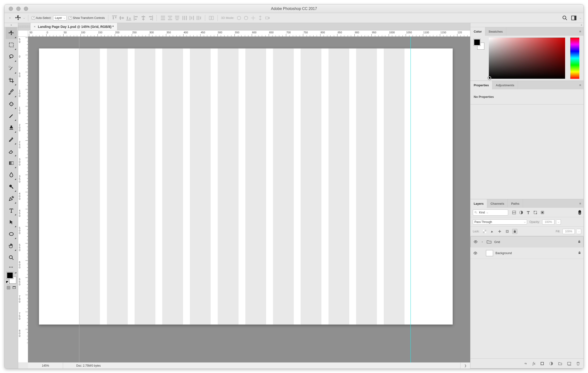 The height and width of the screenshot is (373, 588). I want to click on filter-smart-icon, so click(543, 213).